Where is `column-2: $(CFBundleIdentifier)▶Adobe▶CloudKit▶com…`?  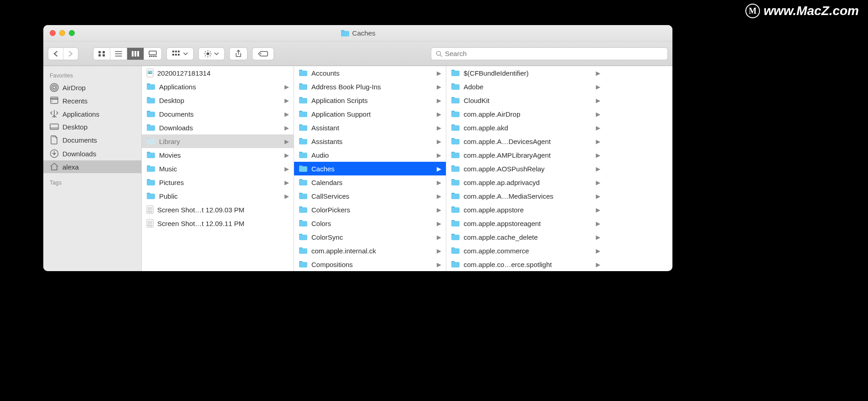
column-2: $(CFBundleIdentifier)▶Adobe▶CloudKit▶com… is located at coordinates (526, 169).